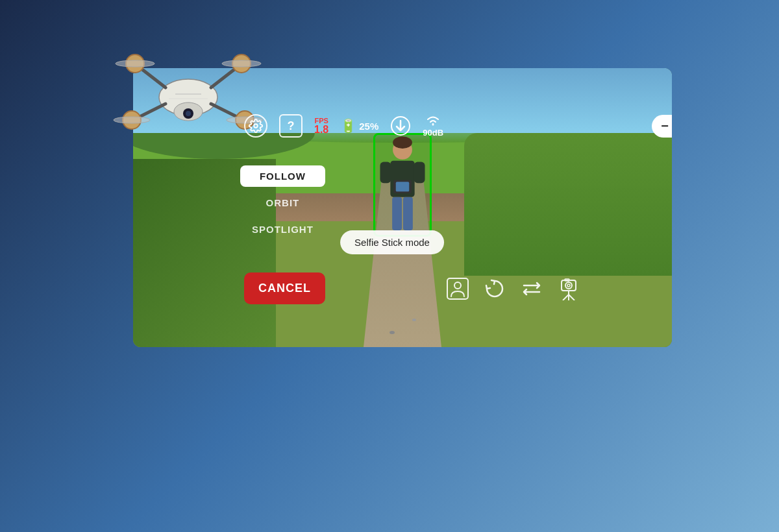 Image resolution: width=779 pixels, height=532 pixels. I want to click on mode-buttons-panel: FOLLOW ORBIT SPOTLIGHT, so click(283, 202).